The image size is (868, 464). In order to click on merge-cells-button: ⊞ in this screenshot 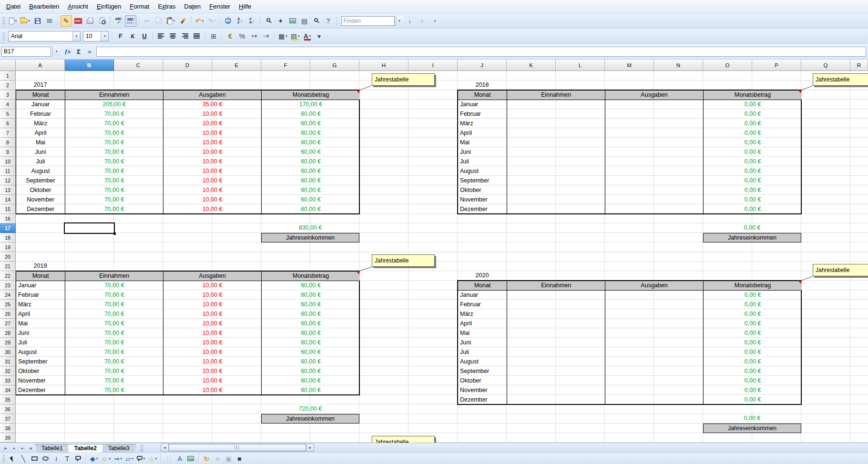, I will do `click(214, 36)`.